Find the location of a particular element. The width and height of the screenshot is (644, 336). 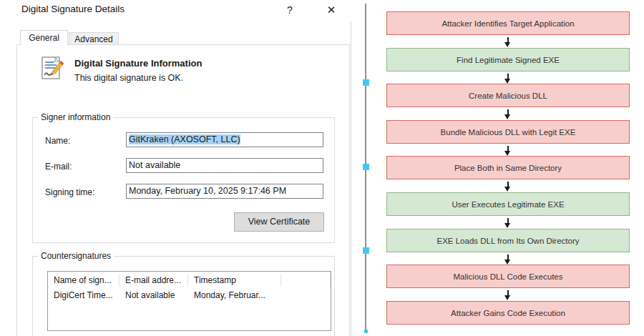

name-field: GitKraken (AXOSOFT, LLC) is located at coordinates (225, 140).